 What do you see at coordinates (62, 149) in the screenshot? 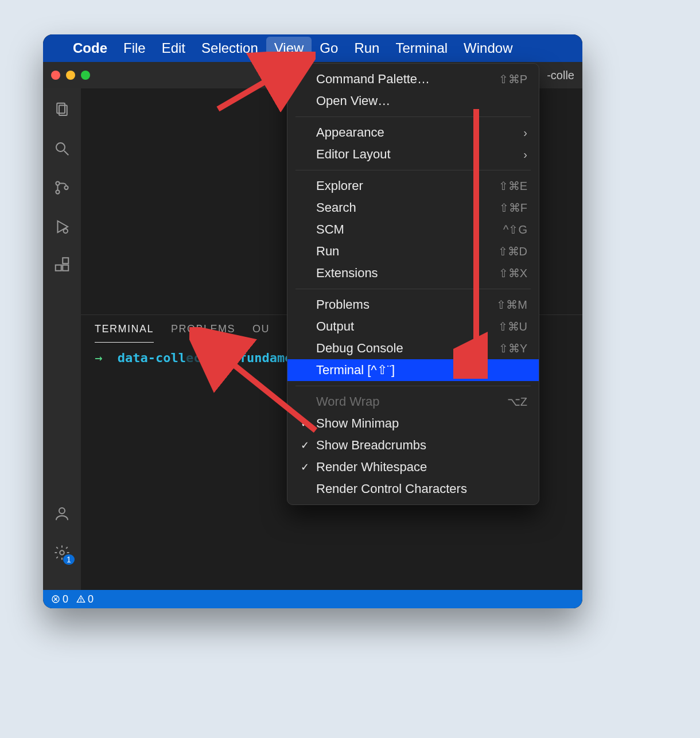
I see `search-icon` at bounding box center [62, 149].